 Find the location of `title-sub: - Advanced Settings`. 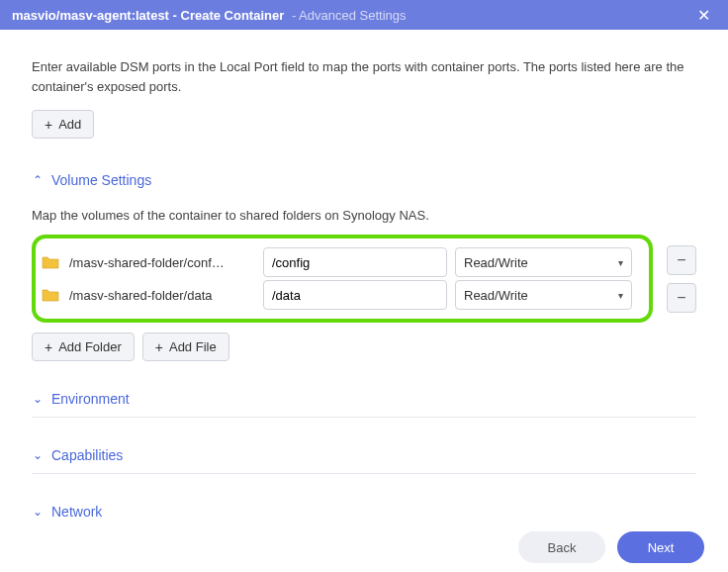

title-sub: - Advanced Settings is located at coordinates (346, 16).